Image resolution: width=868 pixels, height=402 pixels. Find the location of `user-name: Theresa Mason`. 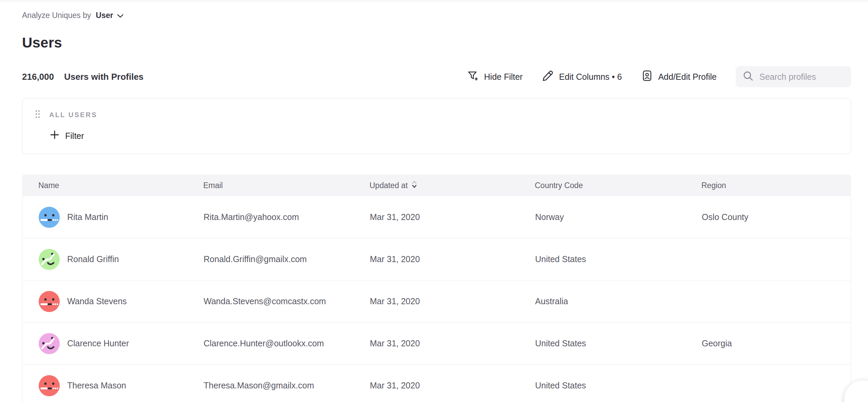

user-name: Theresa Mason is located at coordinates (97, 386).